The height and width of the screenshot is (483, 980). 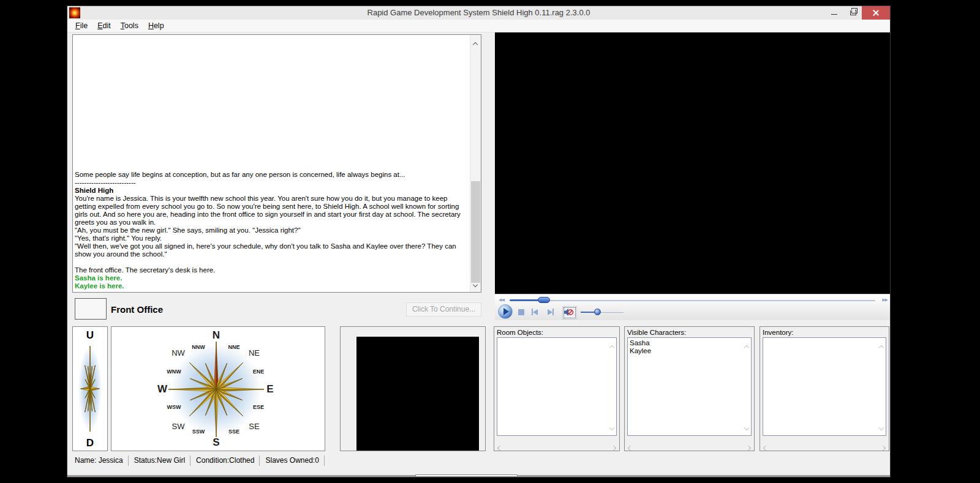 I want to click on compass-w: W, so click(x=162, y=389).